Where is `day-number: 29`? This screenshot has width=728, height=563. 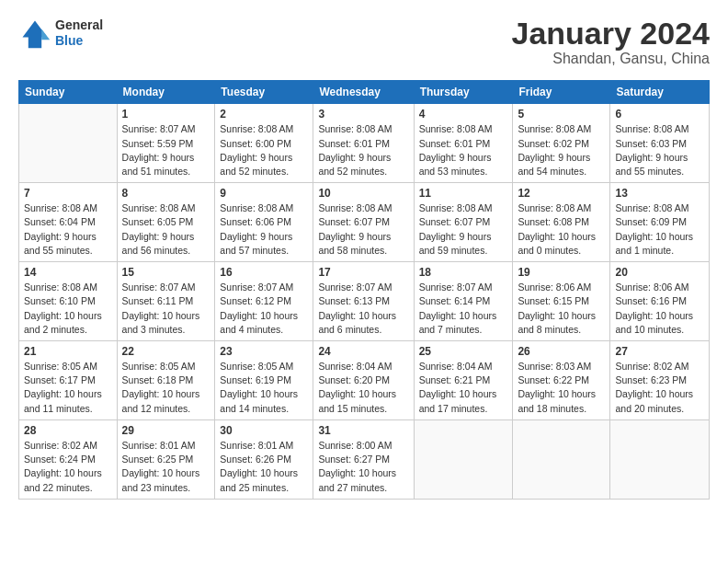
day-number: 29 is located at coordinates (166, 431).